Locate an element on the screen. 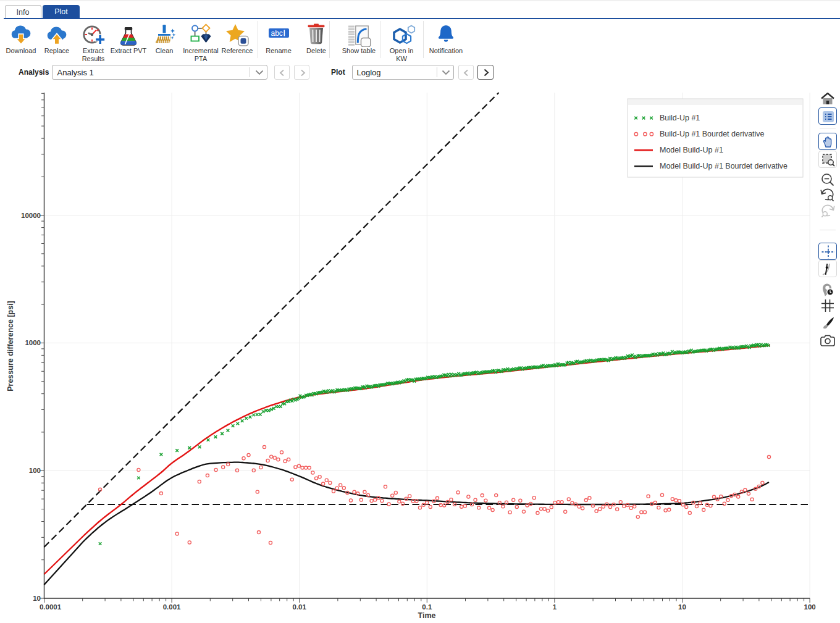 The image size is (840, 623). svg-text: 1 is located at coordinates (555, 607).